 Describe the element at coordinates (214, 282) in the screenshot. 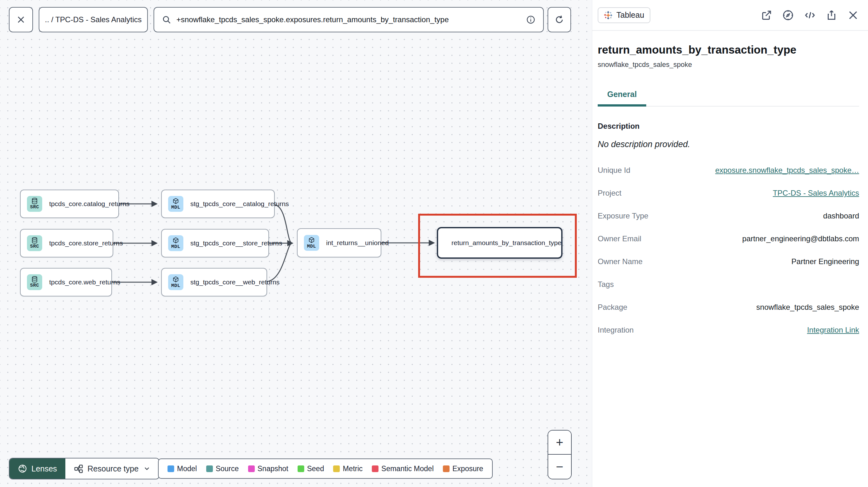

I see `graph-node-stg-web-returns: MDL stg_tpcds_core__web_returns` at that location.